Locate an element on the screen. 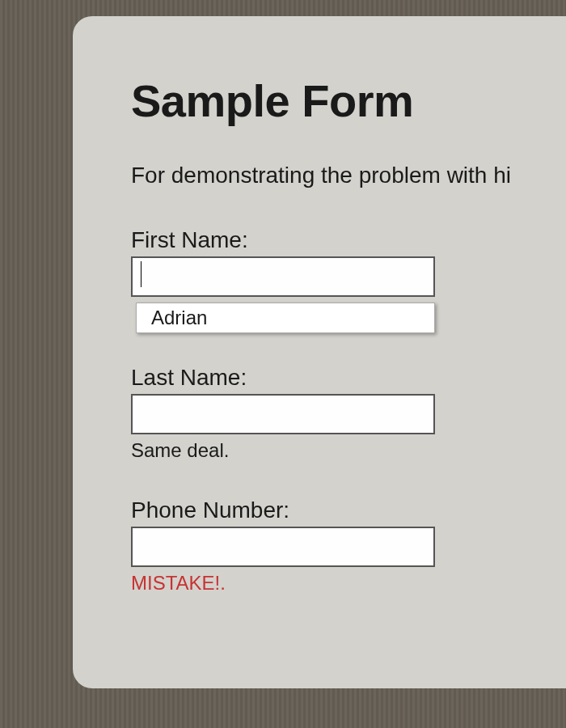 This screenshot has height=728, width=566. autocomplete-dropdown: Adrian is located at coordinates (285, 318).